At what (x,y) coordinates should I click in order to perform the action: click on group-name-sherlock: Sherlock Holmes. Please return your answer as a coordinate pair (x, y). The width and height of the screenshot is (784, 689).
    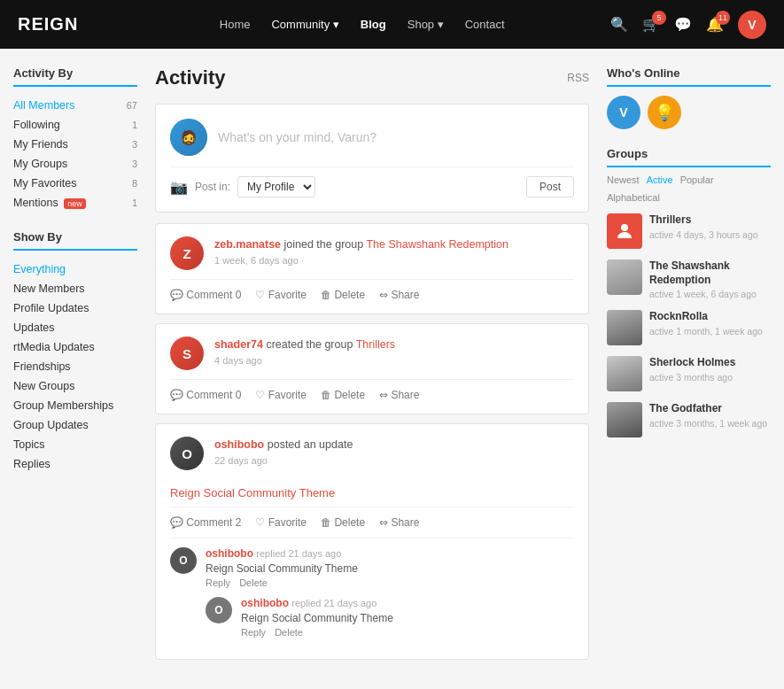
    Looking at the image, I should click on (710, 363).